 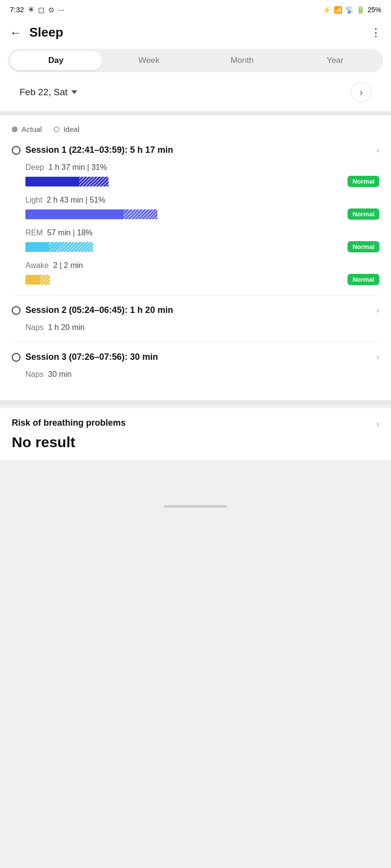 What do you see at coordinates (60, 374) in the screenshot?
I see `session-3-naps-detail: 30 min` at bounding box center [60, 374].